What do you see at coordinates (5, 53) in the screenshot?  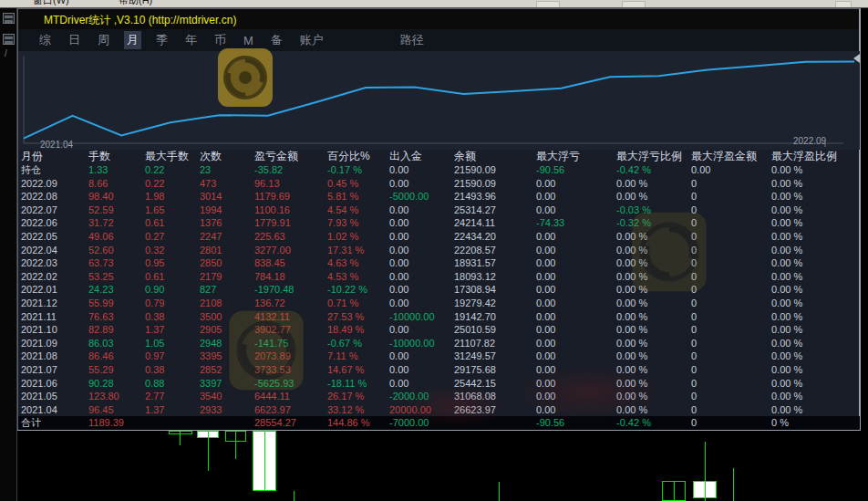 I see `strip-pen-icon: /` at bounding box center [5, 53].